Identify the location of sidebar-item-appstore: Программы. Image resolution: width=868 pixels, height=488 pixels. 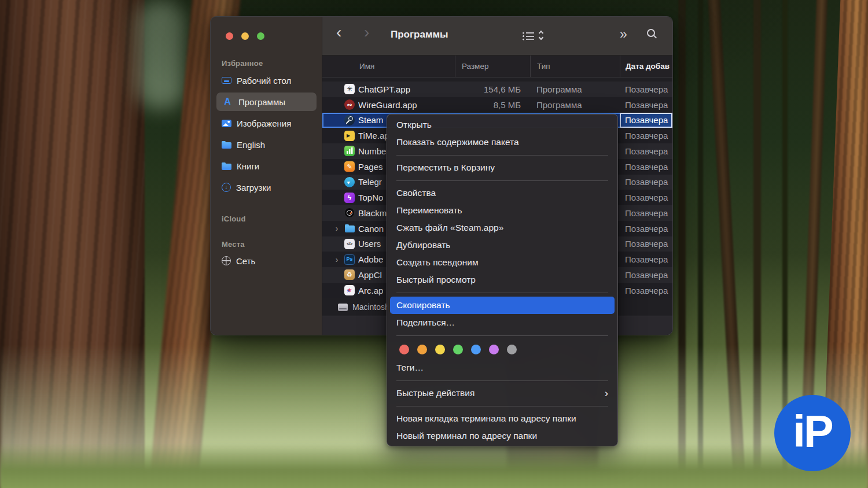
(266, 102).